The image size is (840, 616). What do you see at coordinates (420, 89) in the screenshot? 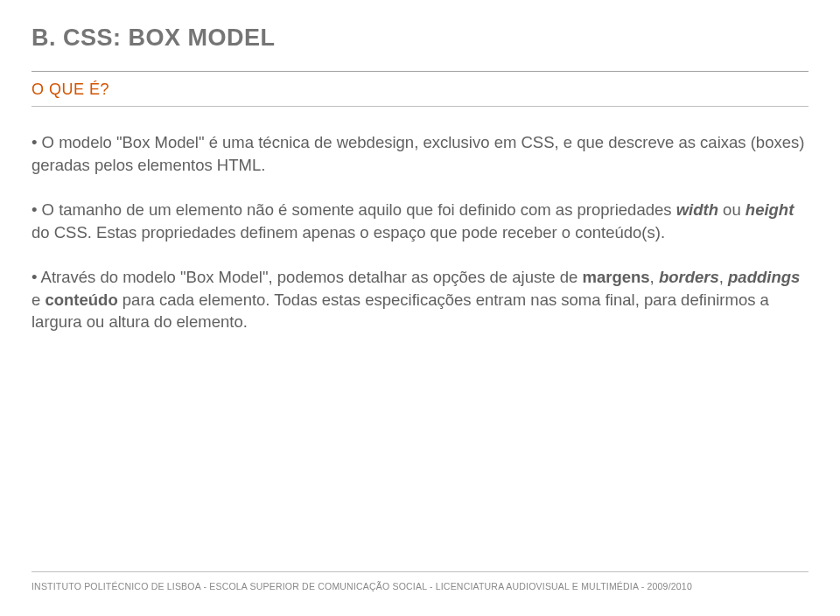
I see `section-subtitle: O QUE É?` at bounding box center [420, 89].